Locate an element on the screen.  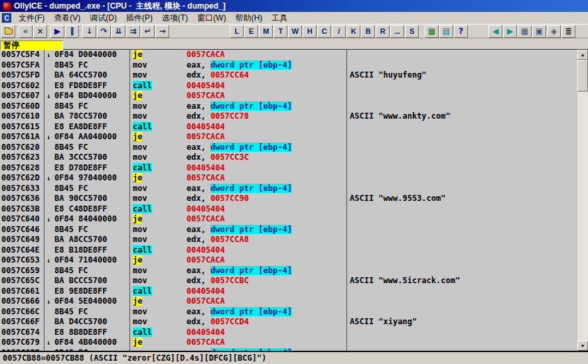
disasm-row: 0057C5F4↓0F84 D0040000je0057CACA is located at coordinates (289, 55).